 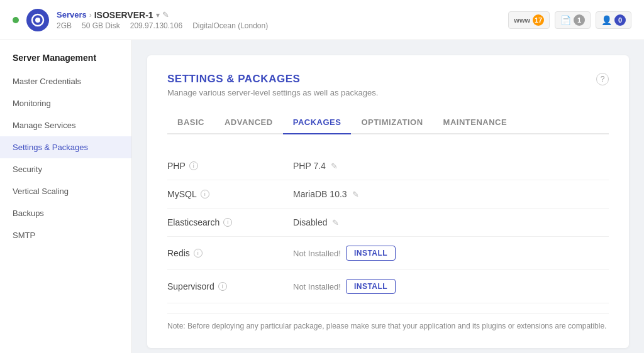 I want to click on php-label: PHP, so click(x=176, y=166).